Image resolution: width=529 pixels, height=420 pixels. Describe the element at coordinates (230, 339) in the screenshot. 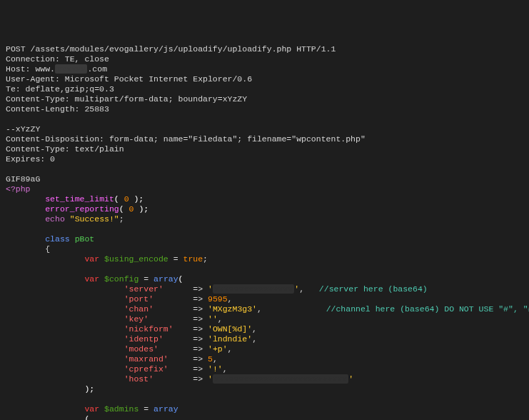

I see `val-identp: 'lndndie'` at that location.